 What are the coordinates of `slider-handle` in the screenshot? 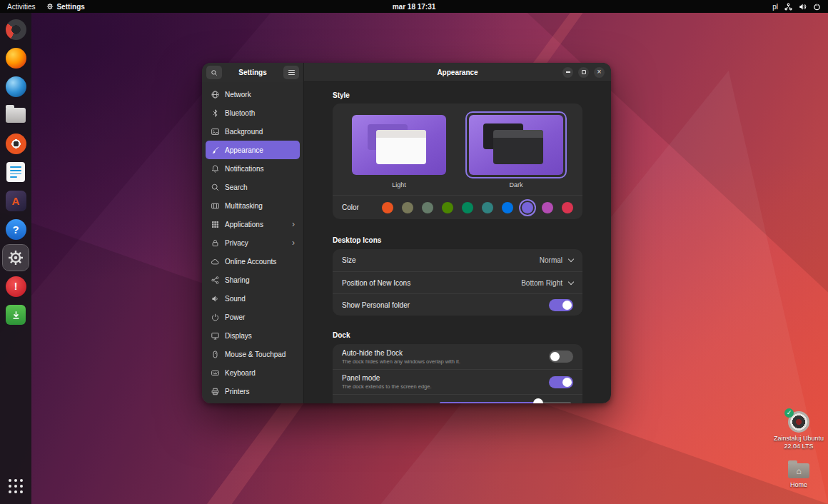 It's located at (538, 401).